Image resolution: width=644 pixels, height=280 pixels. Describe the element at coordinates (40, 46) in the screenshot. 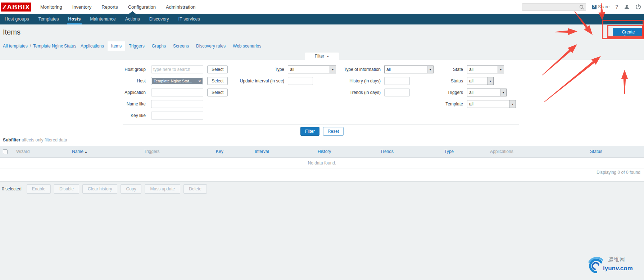

I see `breadcrumb: All templates / Template Nginx Status` at that location.